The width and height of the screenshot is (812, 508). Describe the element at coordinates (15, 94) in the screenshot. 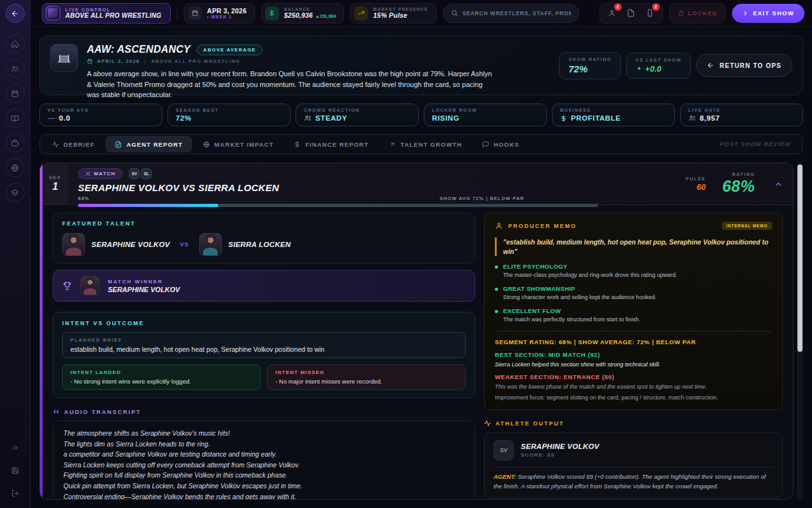

I see `calendar-icon` at that location.